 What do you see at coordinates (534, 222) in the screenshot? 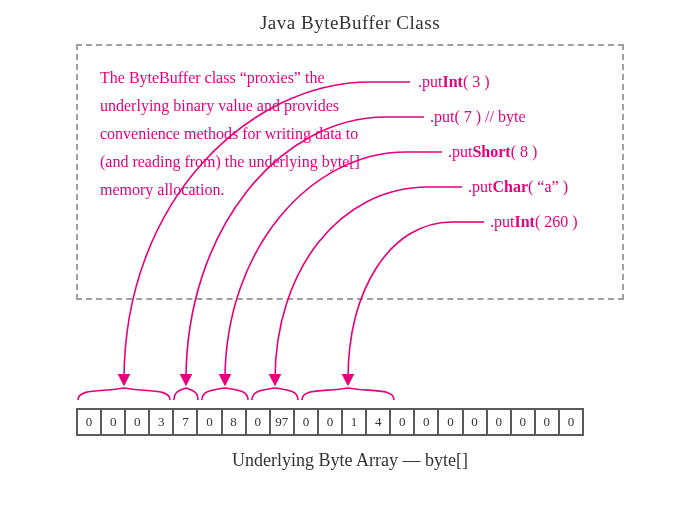
I see `method-call-4: .putInt( 260 )` at bounding box center [534, 222].